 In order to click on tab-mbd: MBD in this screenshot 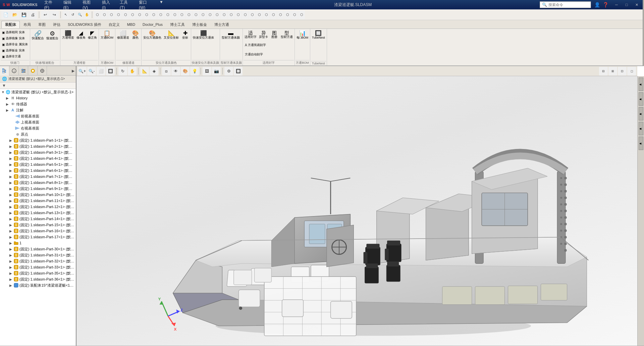, I will do `click(131, 24)`.